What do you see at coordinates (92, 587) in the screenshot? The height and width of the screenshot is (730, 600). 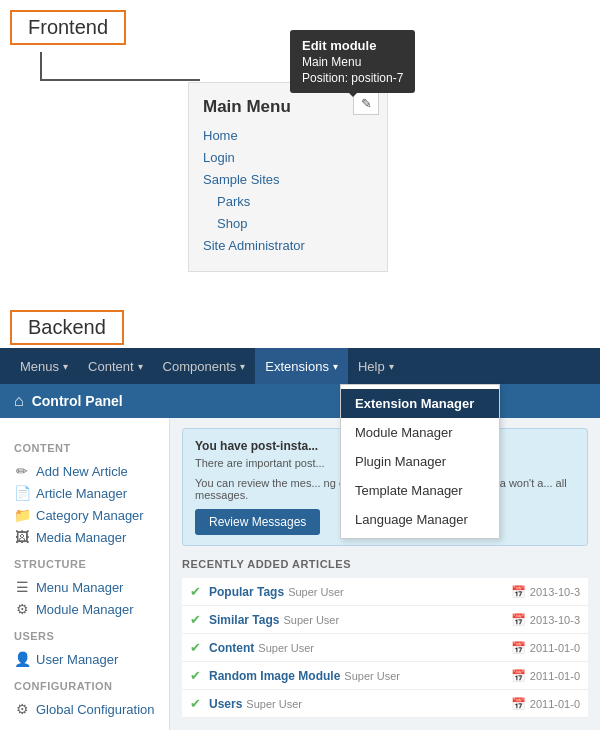 I see `sidebar-item-menu-manager: ☰Menu Manager` at bounding box center [92, 587].